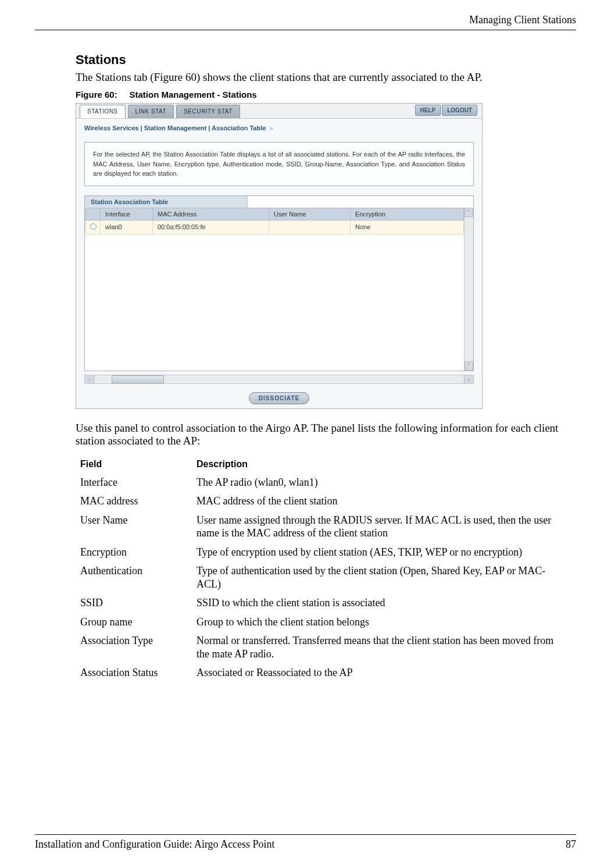 The width and height of the screenshot is (611, 868). What do you see at coordinates (320, 77) in the screenshot?
I see `intro-text: The Stations tab (Figure 60) shows the c…` at bounding box center [320, 77].